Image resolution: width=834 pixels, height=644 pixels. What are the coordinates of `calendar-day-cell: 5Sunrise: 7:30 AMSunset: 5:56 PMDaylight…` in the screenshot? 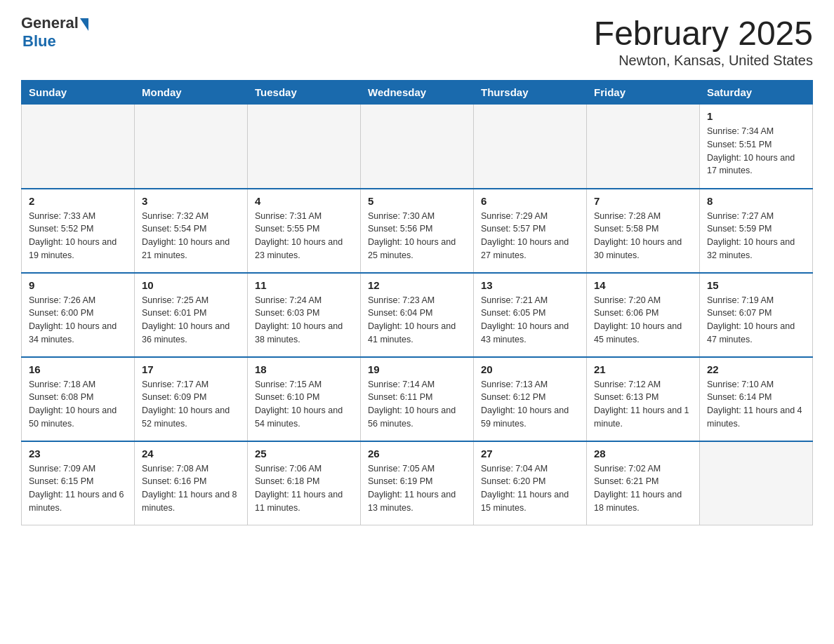 It's located at (417, 231).